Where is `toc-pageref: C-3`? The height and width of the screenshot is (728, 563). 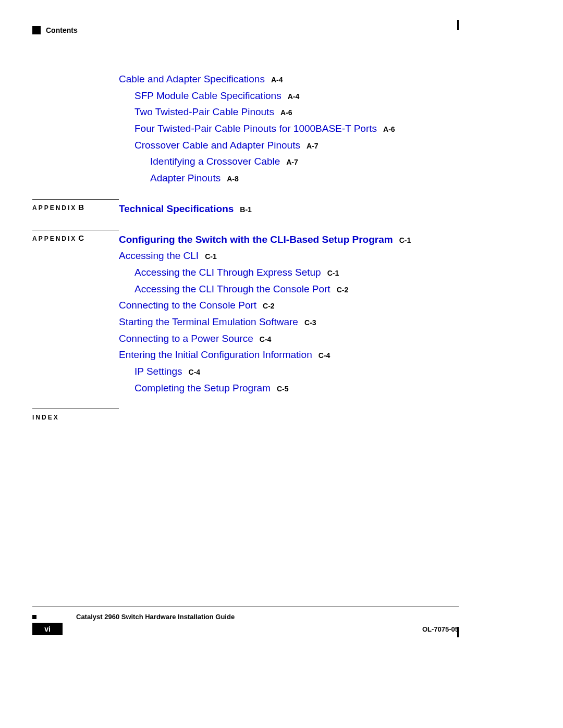 toc-pageref: C-3 is located at coordinates (311, 323).